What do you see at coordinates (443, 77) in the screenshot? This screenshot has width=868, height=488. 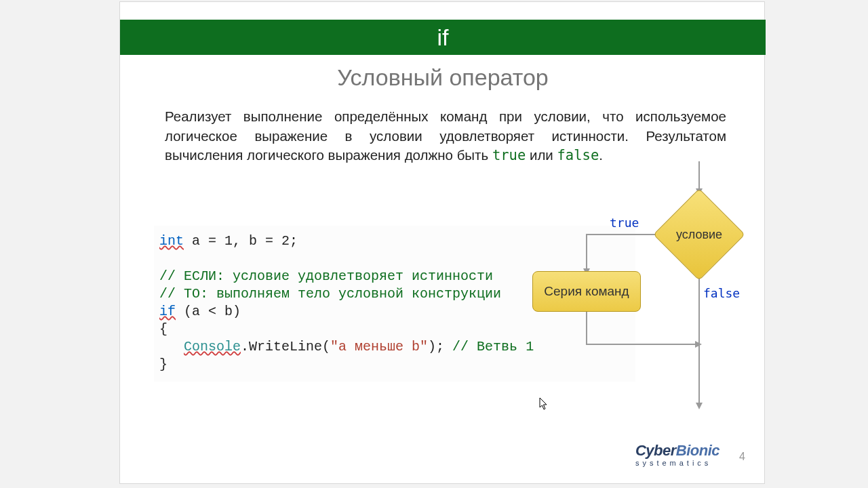 I see `subtitle: Условный оператор` at bounding box center [443, 77].